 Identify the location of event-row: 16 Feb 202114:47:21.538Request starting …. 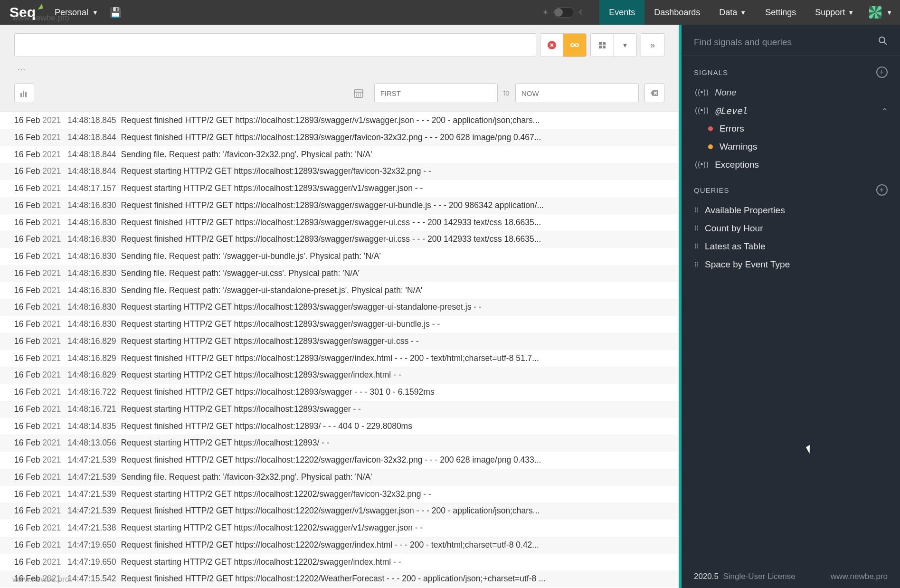
(339, 528).